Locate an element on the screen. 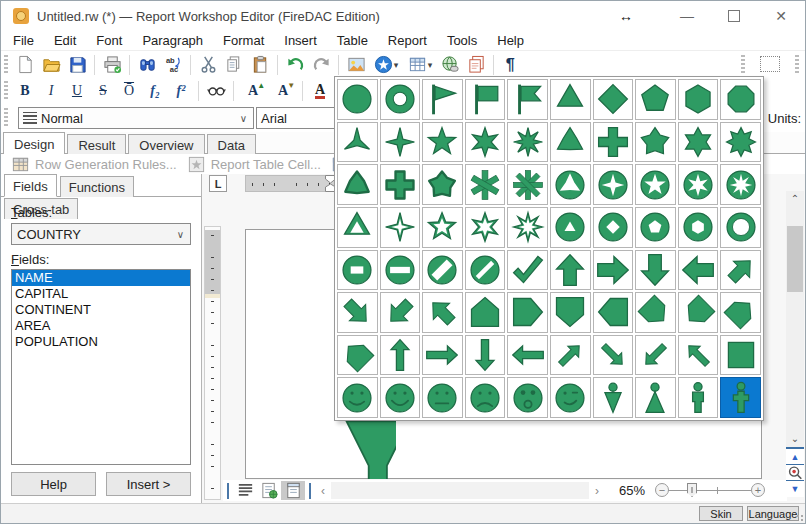 Image resolution: width=806 pixels, height=524 pixels. overline-button: Ō is located at coordinates (129, 91).